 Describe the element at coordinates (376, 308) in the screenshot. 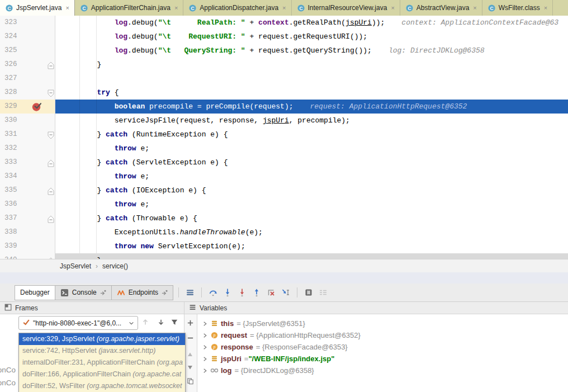

I see `variables-panel-header: Variables` at that location.